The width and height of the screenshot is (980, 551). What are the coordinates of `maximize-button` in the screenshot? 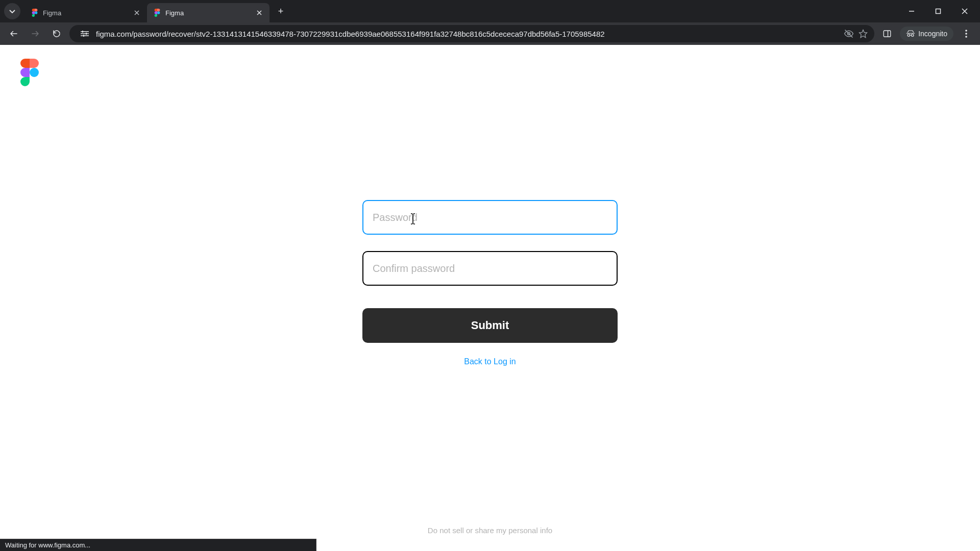 It's located at (938, 11).